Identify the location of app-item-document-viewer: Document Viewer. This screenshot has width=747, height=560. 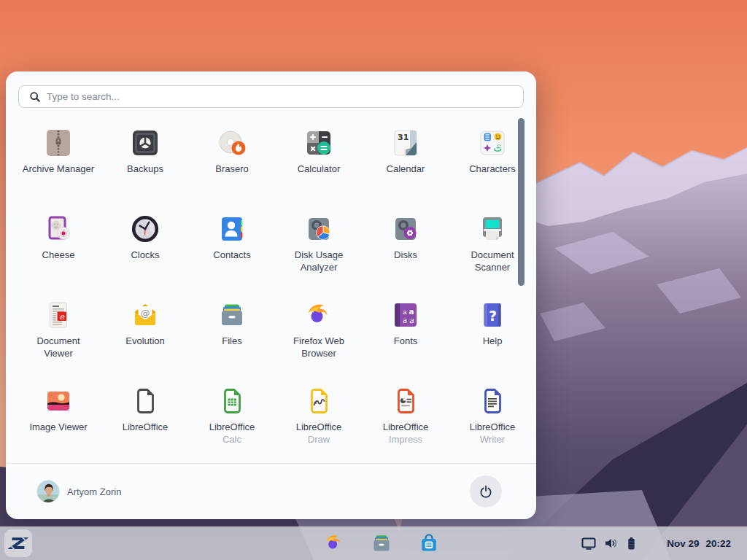
(58, 343).